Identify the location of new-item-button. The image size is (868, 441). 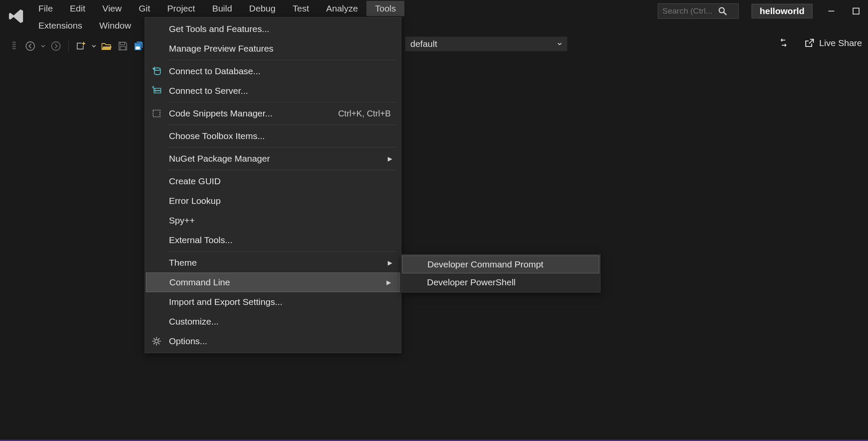
(81, 46).